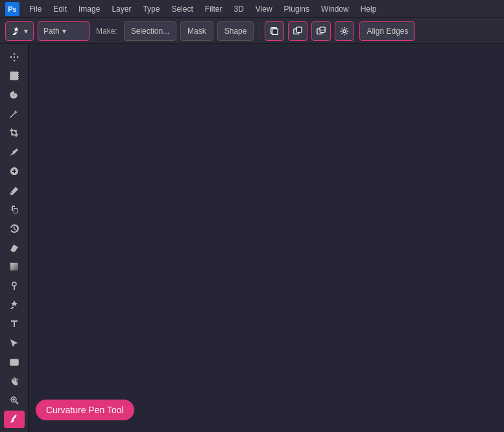 Image resolution: width=504 pixels, height=432 pixels. I want to click on clone-stamp-icon, so click(14, 210).